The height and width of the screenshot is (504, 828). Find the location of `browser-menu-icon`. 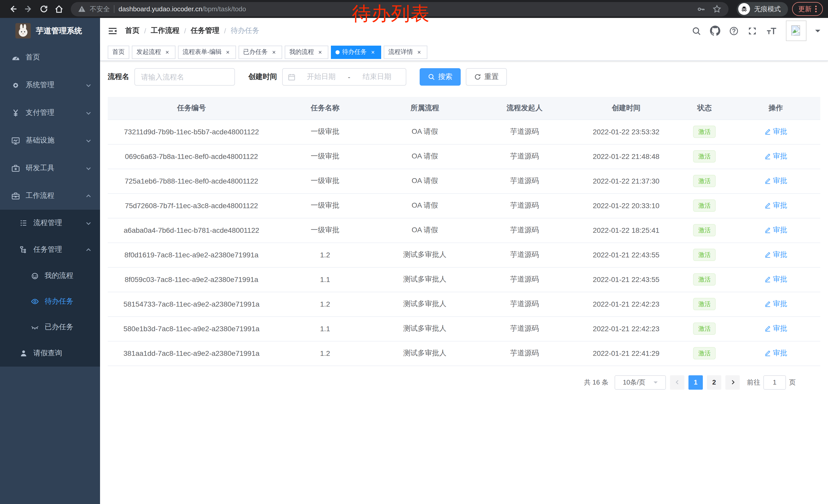

browser-menu-icon is located at coordinates (816, 9).